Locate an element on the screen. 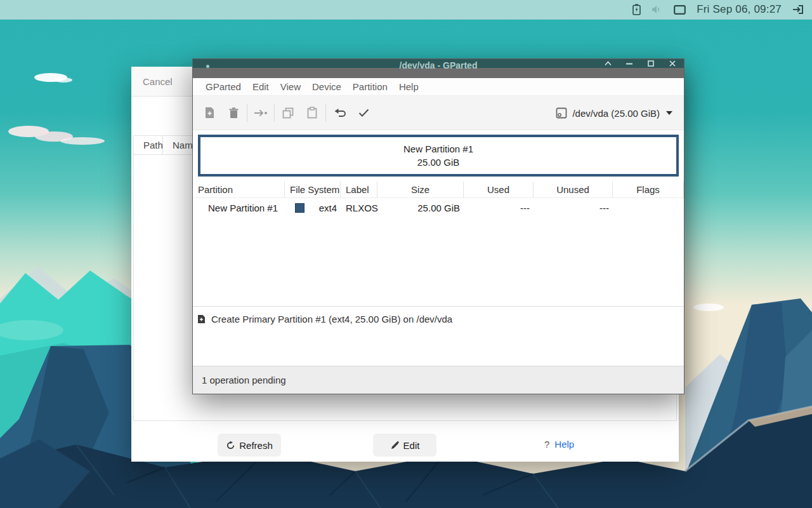 Image resolution: width=812 pixels, height=508 pixels. header-unused: Unused is located at coordinates (573, 190).